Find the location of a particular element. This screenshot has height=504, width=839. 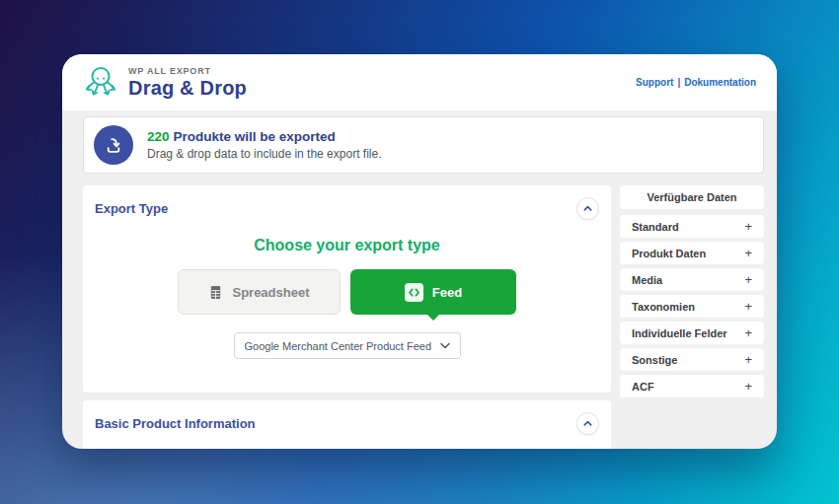

export-type-collapse-button is located at coordinates (588, 209).